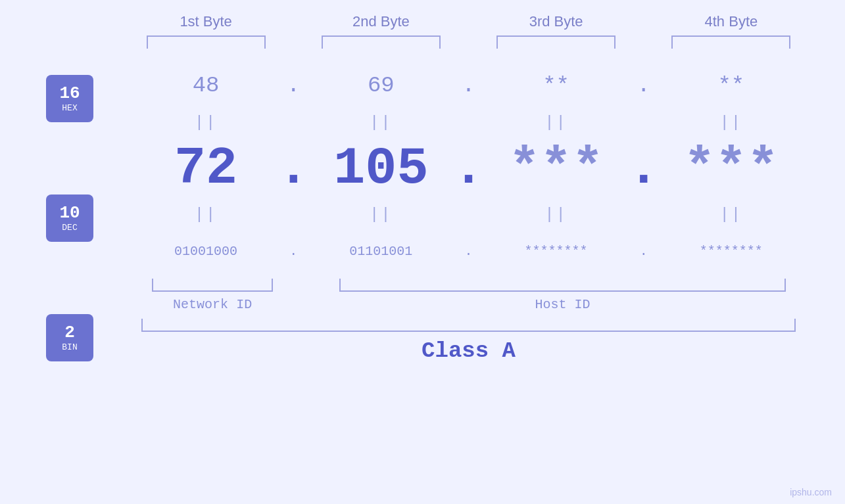  What do you see at coordinates (70, 332) in the screenshot?
I see `bin-badge-number: 2` at bounding box center [70, 332].